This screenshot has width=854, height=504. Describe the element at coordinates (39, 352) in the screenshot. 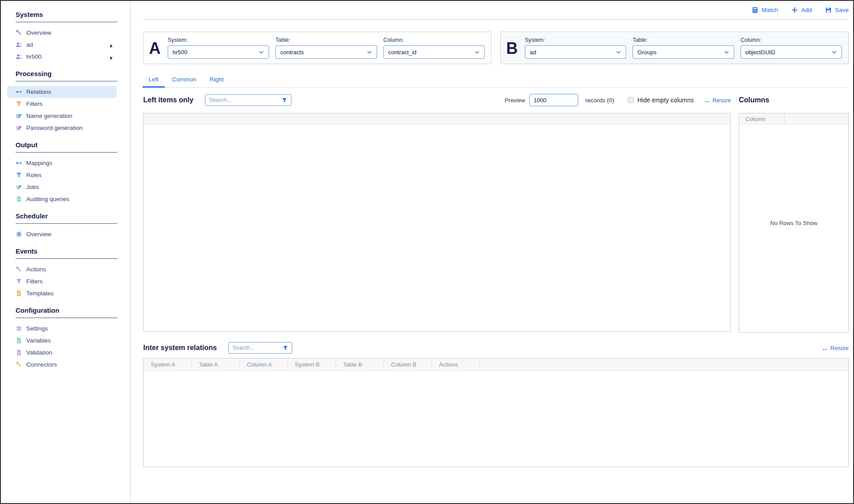

I see `sidebar-item-label: Validation` at that location.